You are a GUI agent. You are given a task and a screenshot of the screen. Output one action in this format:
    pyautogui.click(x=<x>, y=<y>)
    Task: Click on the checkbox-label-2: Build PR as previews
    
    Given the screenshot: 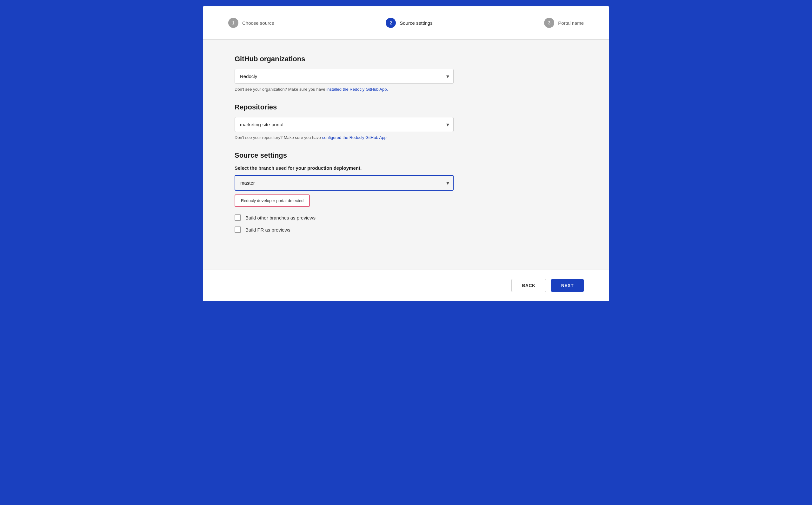 What is the action you would take?
    pyautogui.click(x=268, y=230)
    